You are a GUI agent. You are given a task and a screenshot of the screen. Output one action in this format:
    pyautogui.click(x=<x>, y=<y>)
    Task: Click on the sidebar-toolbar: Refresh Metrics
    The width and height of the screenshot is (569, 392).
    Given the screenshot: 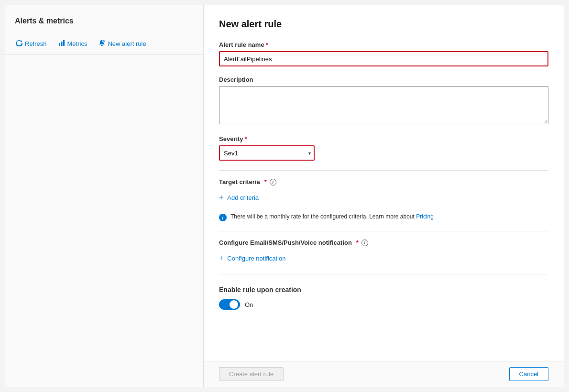 What is the action you would take?
    pyautogui.click(x=104, y=44)
    